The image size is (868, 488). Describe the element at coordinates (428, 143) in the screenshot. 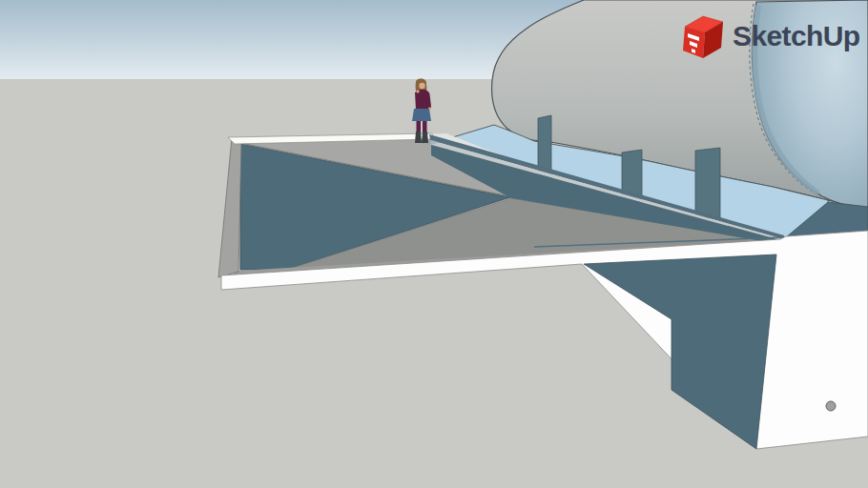

I see `figure-shadow` at that location.